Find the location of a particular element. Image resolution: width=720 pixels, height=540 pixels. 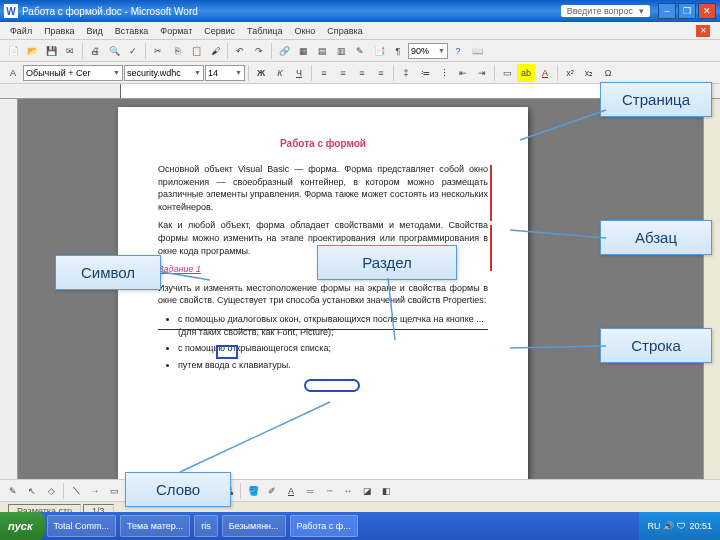

bullets-icon: ⋮ is located at coordinates (444, 73).